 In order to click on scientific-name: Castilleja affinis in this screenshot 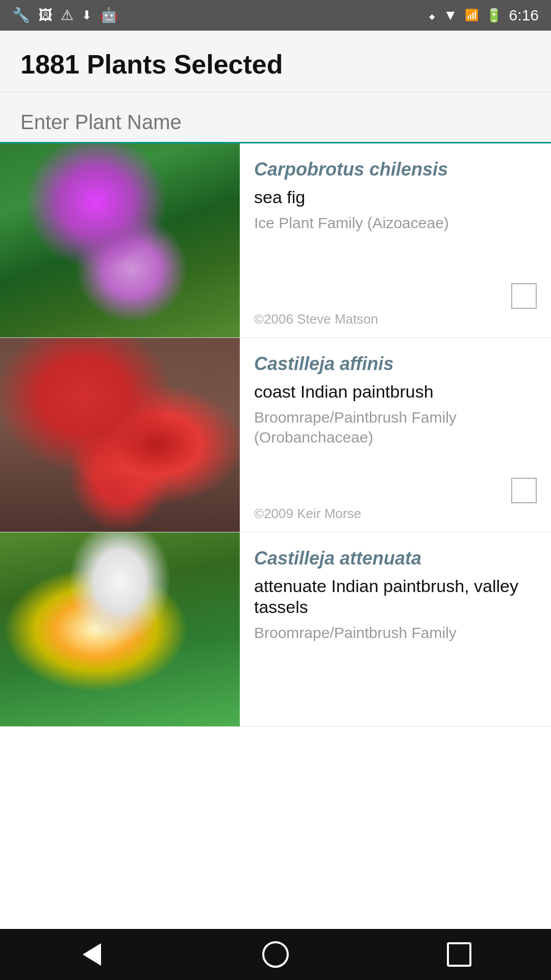, I will do `click(395, 363)`.